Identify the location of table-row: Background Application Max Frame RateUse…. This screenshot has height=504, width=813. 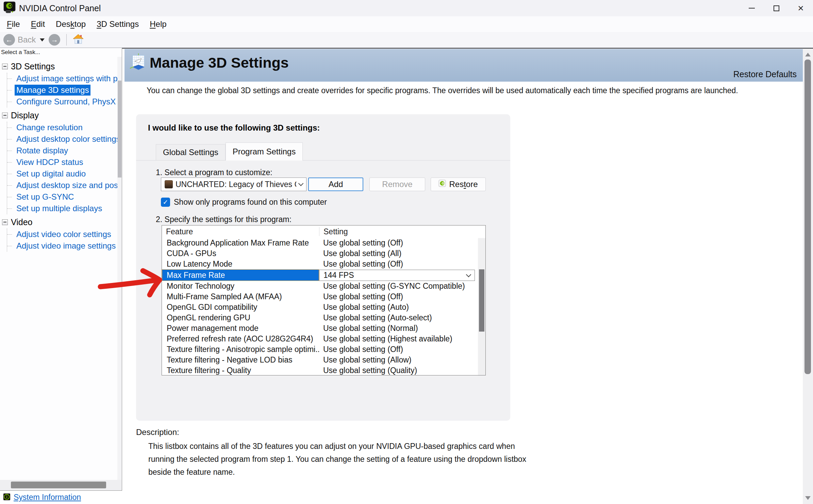
(320, 243).